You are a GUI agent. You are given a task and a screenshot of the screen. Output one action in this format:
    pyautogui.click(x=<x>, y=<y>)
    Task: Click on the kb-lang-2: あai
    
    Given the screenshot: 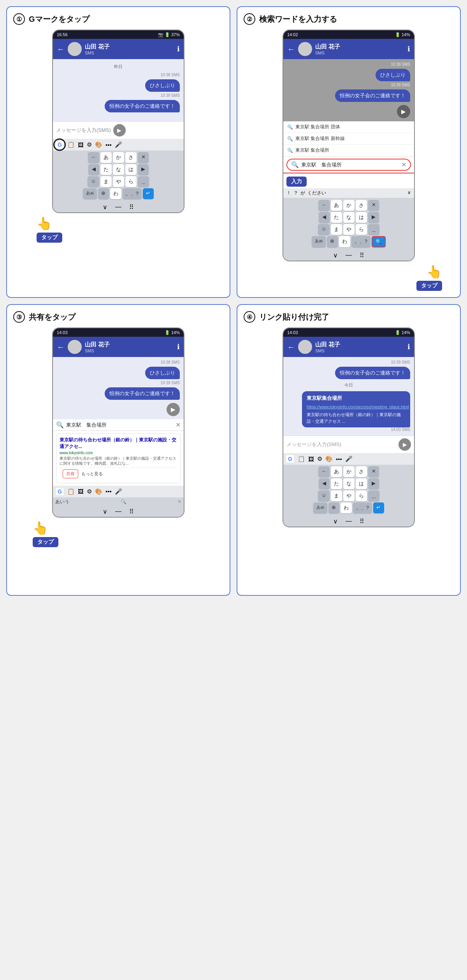 What is the action you would take?
    pyautogui.click(x=319, y=242)
    